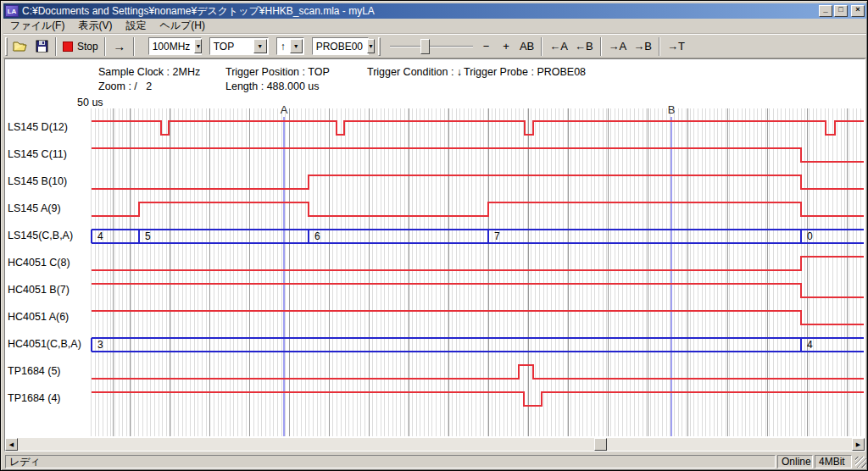  What do you see at coordinates (833, 462) in the screenshot?
I see `status-memory: 4MBit` at bounding box center [833, 462].